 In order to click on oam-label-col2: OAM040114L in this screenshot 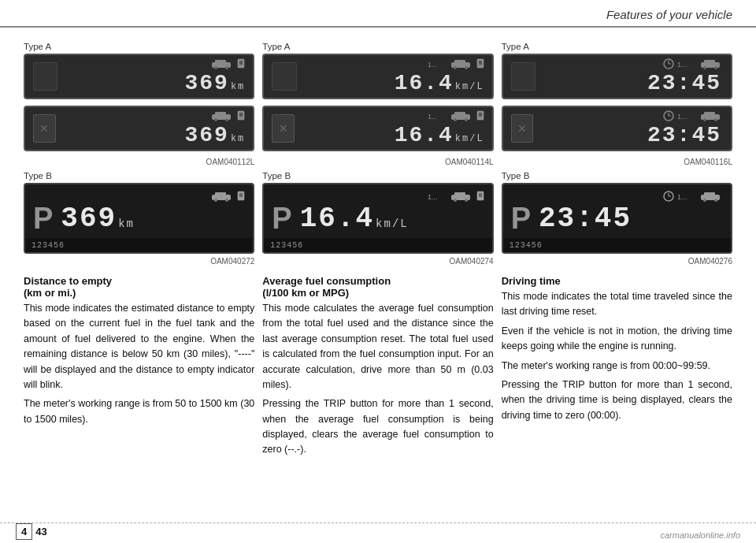, I will do `click(378, 162)`.